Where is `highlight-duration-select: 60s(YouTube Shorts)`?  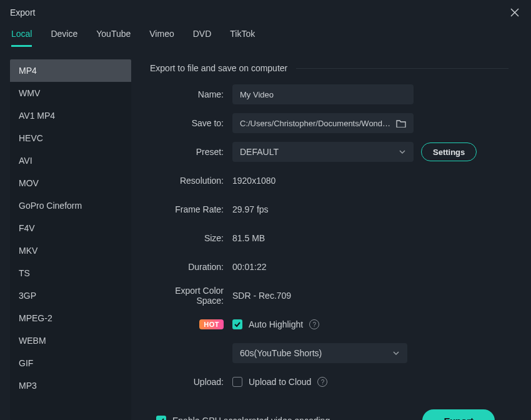
highlight-duration-select: 60s(YouTube Shorts) is located at coordinates (320, 353).